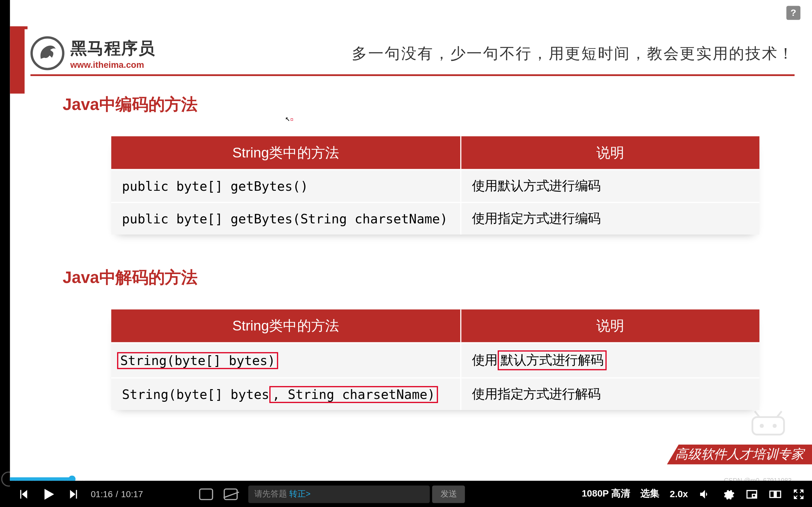 This screenshot has width=812, height=507. I want to click on video-title: IO流-16-Java中编码和解码的代码实现, so click(121, 13).